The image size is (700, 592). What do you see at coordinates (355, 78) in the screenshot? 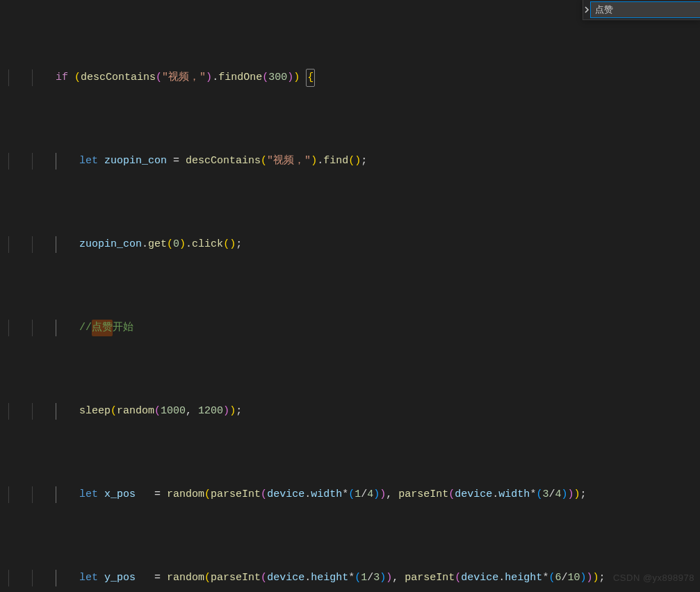
I see `code-line: if (descContains("视频，").findOne(300)) {` at bounding box center [355, 78].